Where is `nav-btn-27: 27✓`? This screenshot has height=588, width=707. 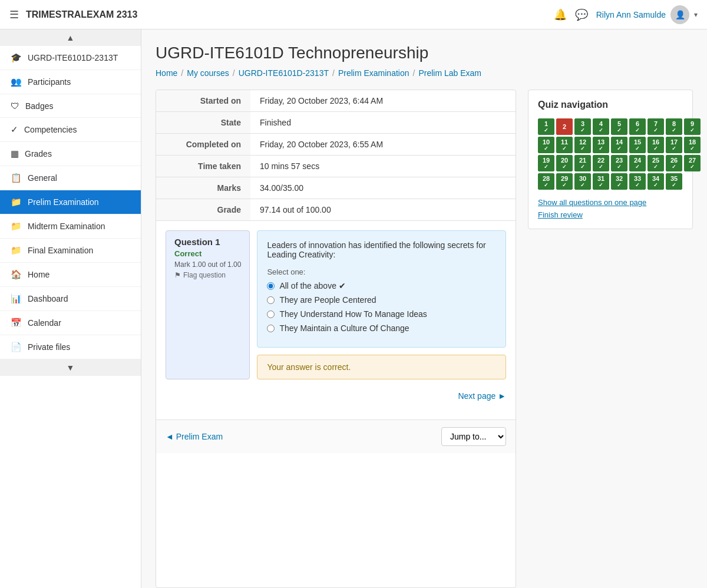
nav-btn-27: 27✓ is located at coordinates (692, 163).